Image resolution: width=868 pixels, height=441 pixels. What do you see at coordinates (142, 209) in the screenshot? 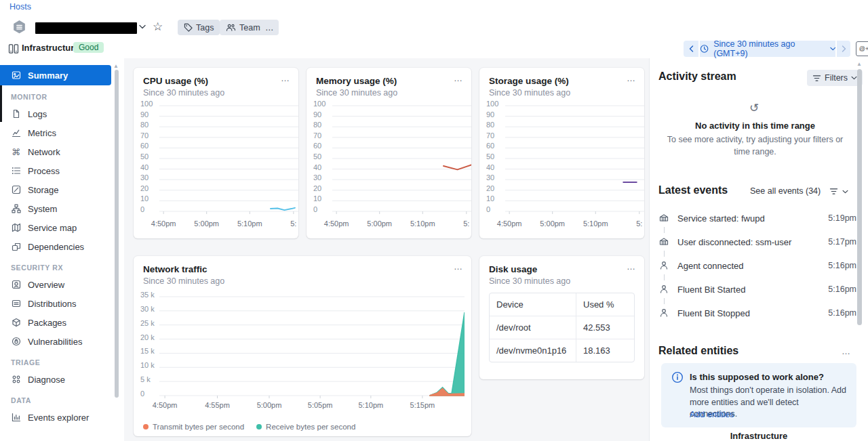
I see `svg-text: 0` at bounding box center [142, 209].